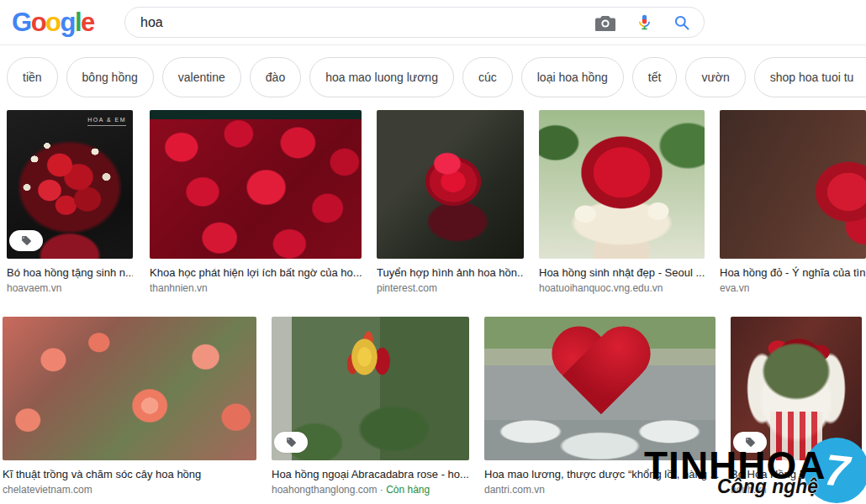  What do you see at coordinates (70, 273) in the screenshot?
I see `result-title: Bó hoa hồng tặng sinh n...` at bounding box center [70, 273].